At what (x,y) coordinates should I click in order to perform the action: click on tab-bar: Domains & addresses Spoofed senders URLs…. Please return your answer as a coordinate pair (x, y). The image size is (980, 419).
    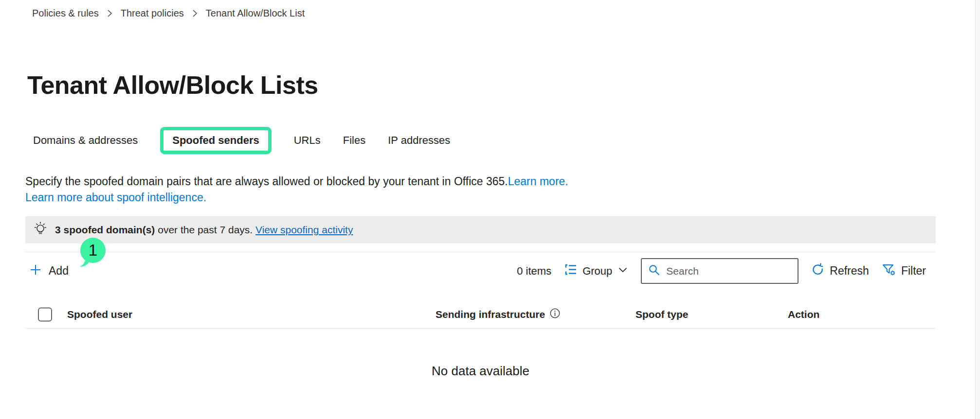
    Looking at the image, I should click on (485, 140).